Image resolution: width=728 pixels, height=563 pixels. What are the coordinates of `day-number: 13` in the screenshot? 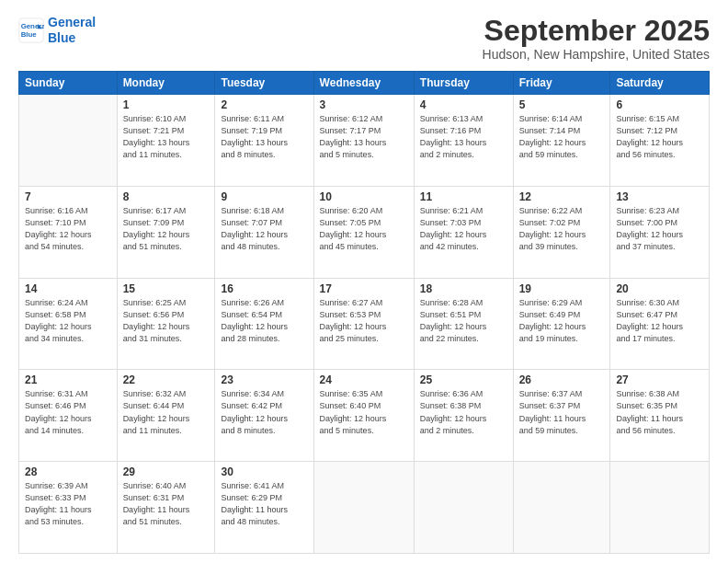 It's located at (660, 197).